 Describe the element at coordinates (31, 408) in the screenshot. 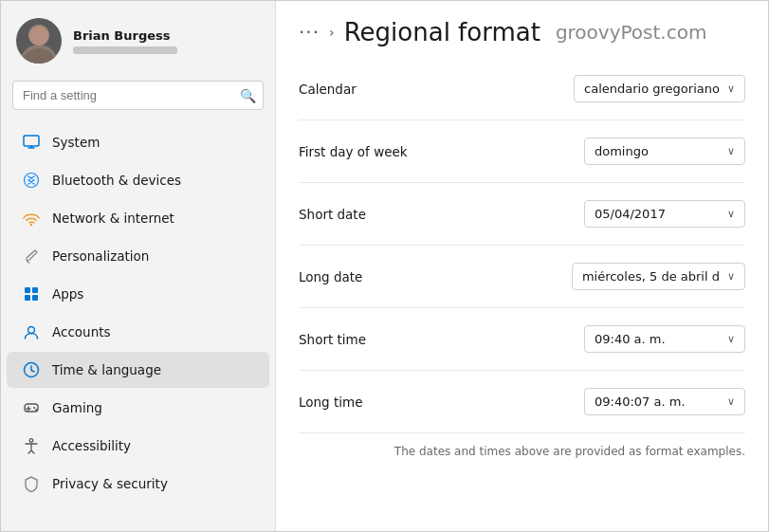

I see `gaming-icon` at that location.